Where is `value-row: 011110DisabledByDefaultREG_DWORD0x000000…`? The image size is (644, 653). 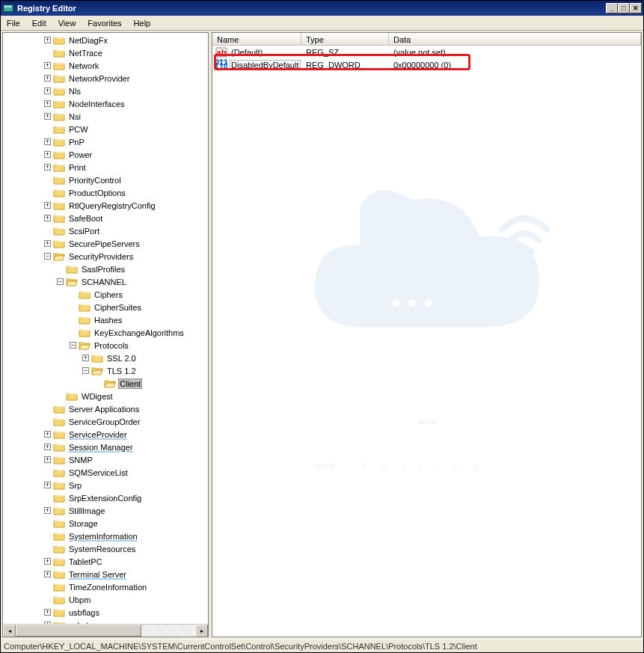 value-row: 011110DisabledByDefaultREG_DWORD0x000000… is located at coordinates (426, 64).